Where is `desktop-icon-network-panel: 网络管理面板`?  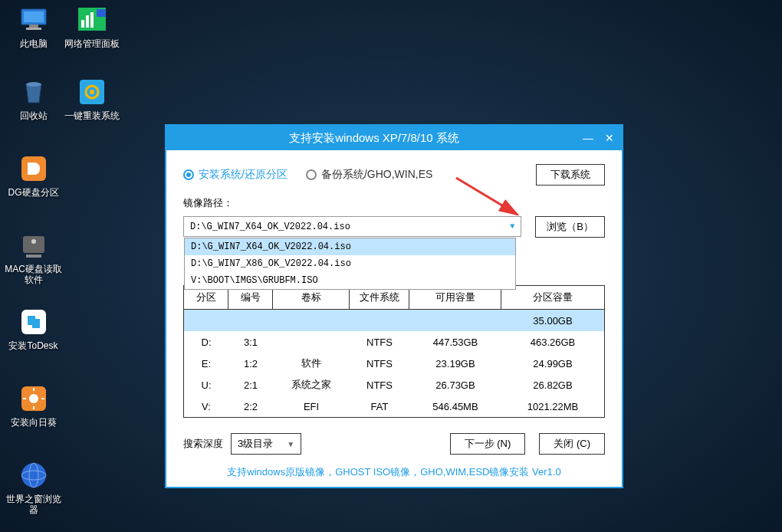
desktop-icon-network-panel: 网络管理面板 is located at coordinates (92, 27).